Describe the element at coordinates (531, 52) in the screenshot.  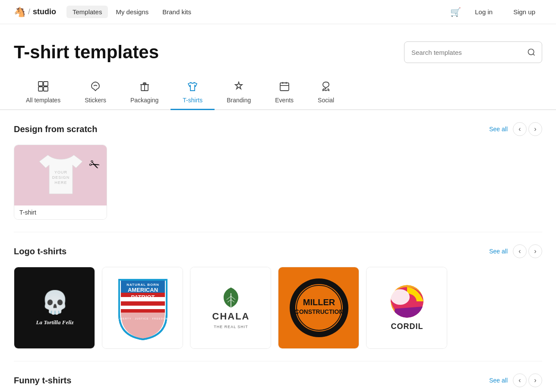
I see `search-button` at that location.